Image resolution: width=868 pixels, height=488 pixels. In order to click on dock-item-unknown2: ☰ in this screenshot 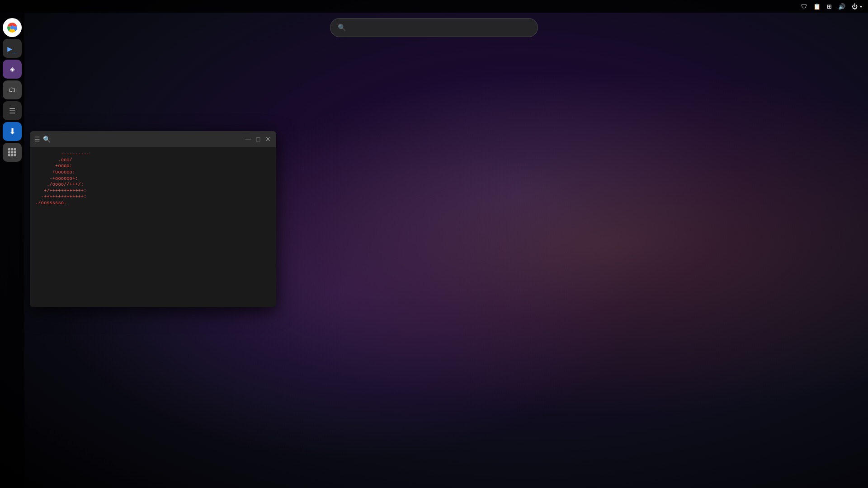, I will do `click(12, 111)`.